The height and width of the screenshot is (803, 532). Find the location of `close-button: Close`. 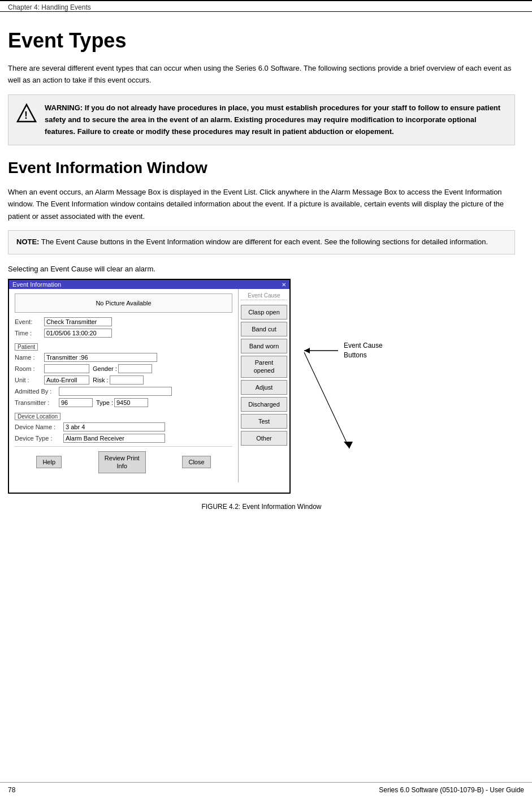

close-button: Close is located at coordinates (196, 462).